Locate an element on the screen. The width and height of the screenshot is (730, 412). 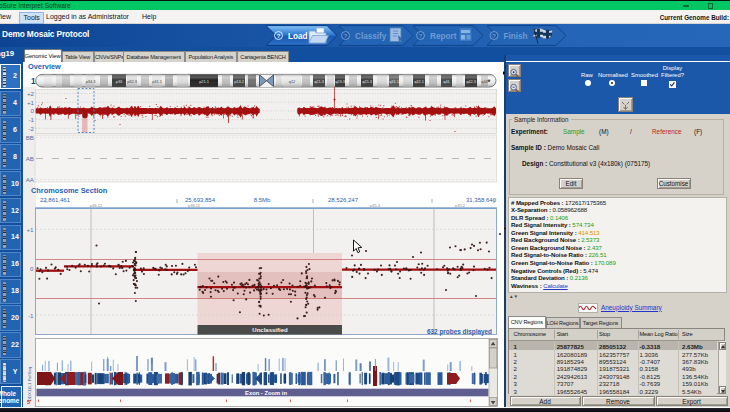
svg-text: Finish is located at coordinates (516, 36).